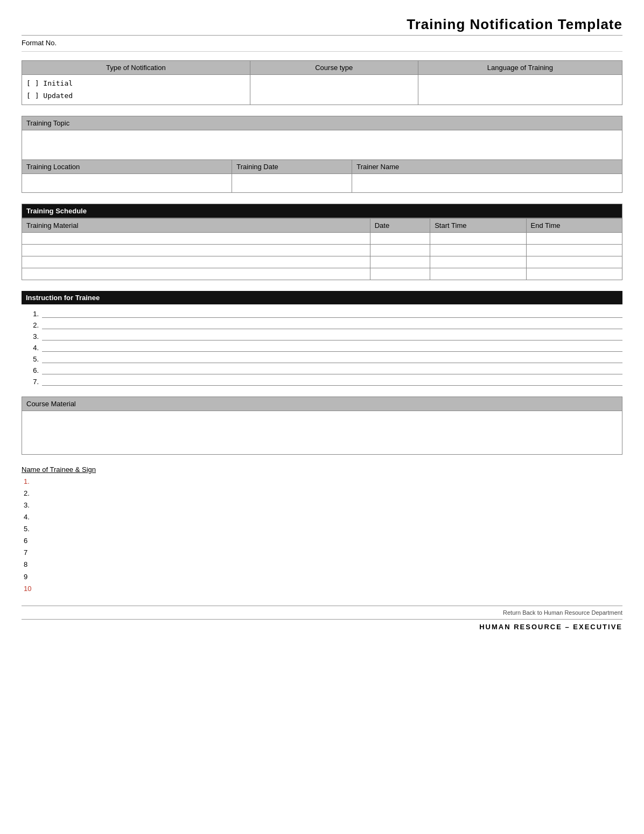 The height and width of the screenshot is (834, 644). What do you see at coordinates (574, 250) in the screenshot?
I see `end-row2` at bounding box center [574, 250].